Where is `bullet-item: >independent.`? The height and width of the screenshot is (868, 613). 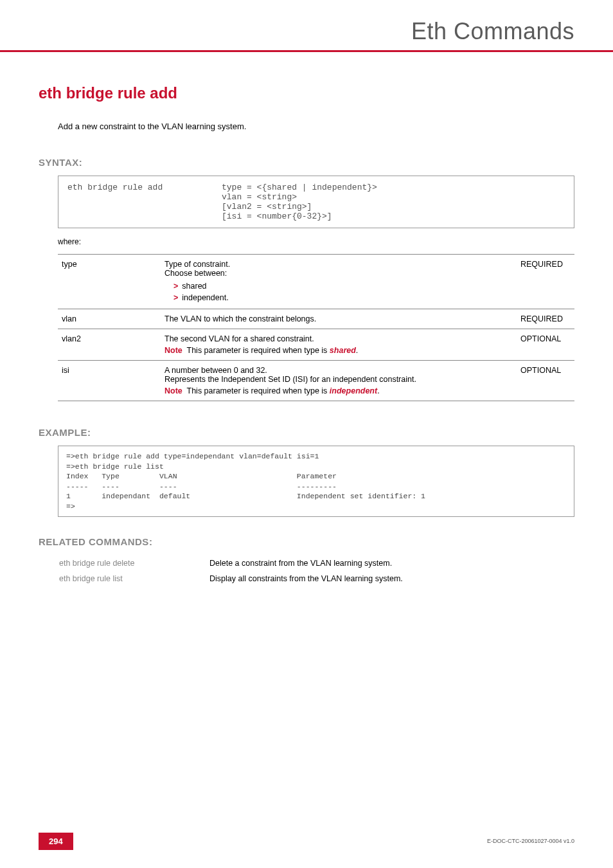
bullet-item: >independent. is located at coordinates (339, 298).